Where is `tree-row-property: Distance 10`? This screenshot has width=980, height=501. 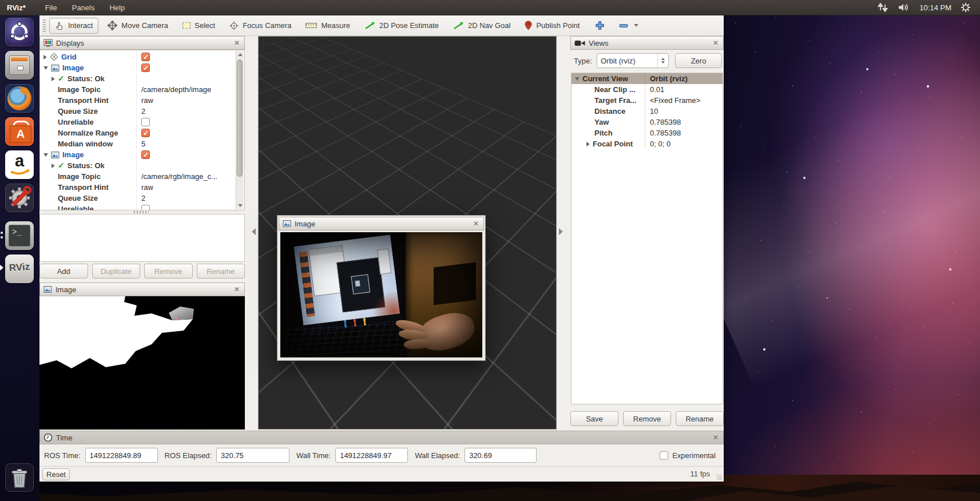 tree-row-property: Distance 10 is located at coordinates (647, 111).